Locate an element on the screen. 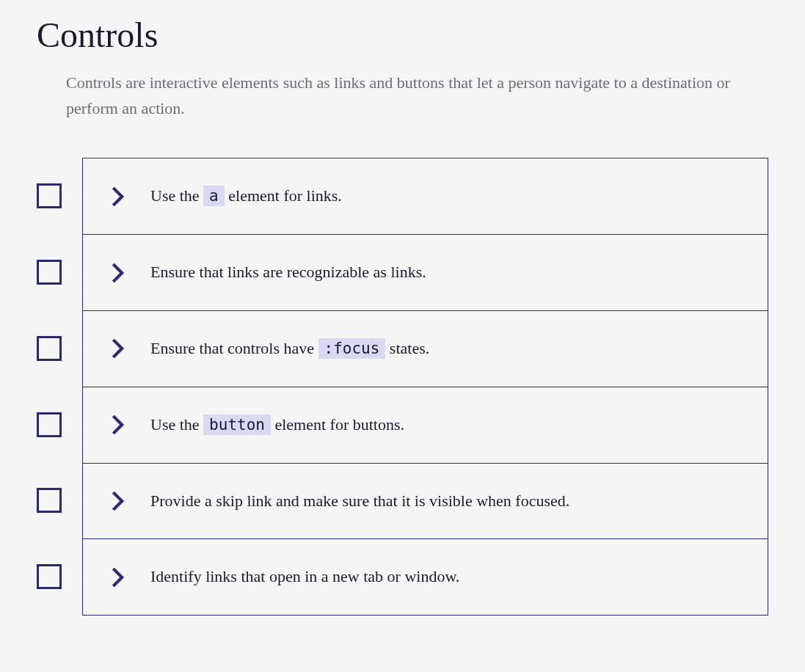 This screenshot has width=805, height=672. checklist-item: Ensure that controls have :focus states. is located at coordinates (426, 349).